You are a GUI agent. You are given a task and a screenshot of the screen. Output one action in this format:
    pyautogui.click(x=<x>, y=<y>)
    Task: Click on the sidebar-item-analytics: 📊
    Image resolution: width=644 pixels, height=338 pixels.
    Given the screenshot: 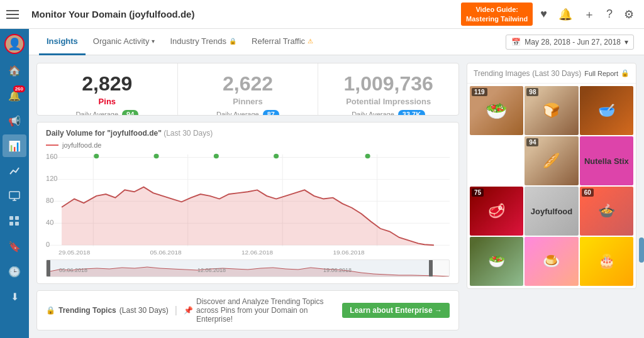 What is the action you would take?
    pyautogui.click(x=14, y=146)
    